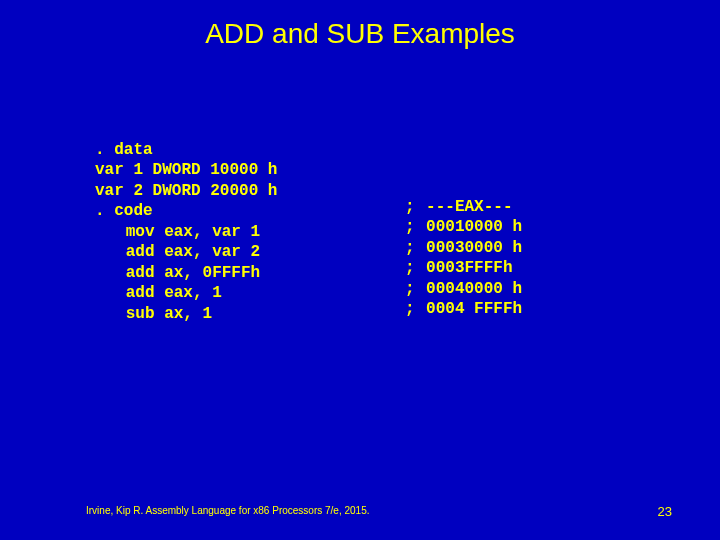 The width and height of the screenshot is (720, 540). Describe the element at coordinates (464, 289) in the screenshot. I see `comment-line: ;00040000 h` at that location.